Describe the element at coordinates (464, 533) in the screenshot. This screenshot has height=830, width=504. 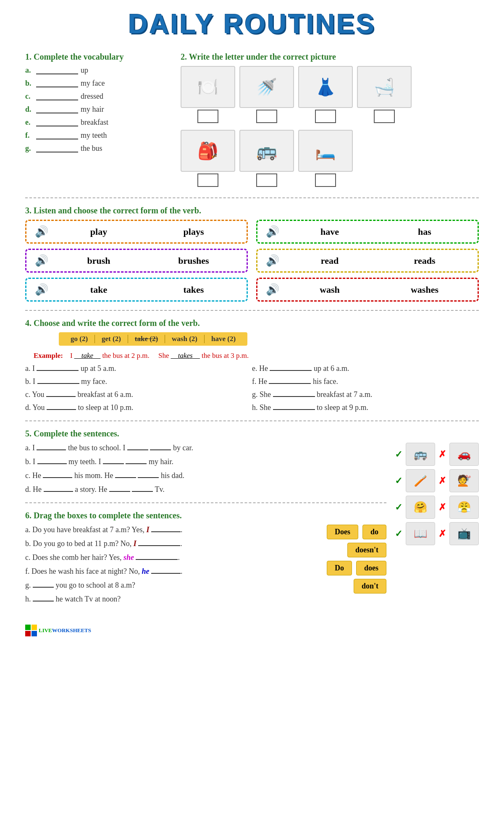
I see `s5-img-4-cross: 📺` at that location.